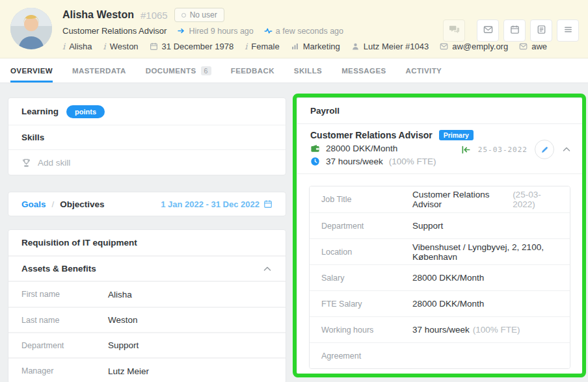 Image resolution: width=588 pixels, height=382 pixels. What do you see at coordinates (511, 31) in the screenshot?
I see `header-actions` at bounding box center [511, 31].